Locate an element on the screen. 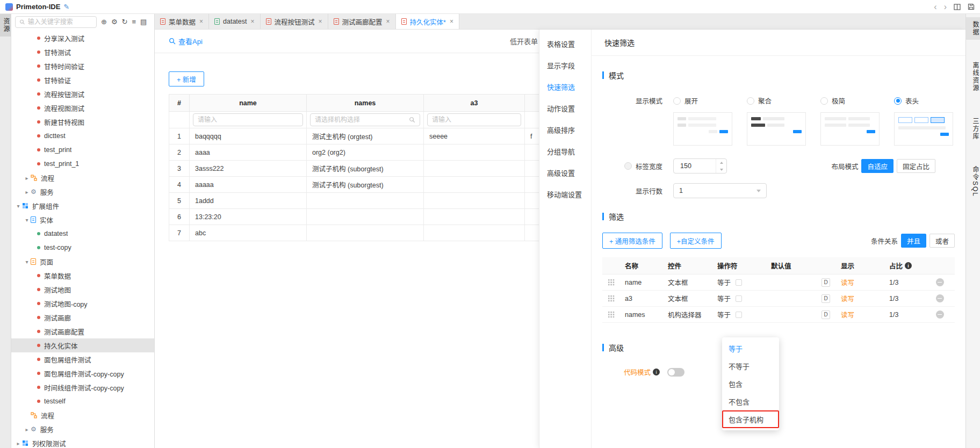 This screenshot has height=448, width=980. tree-item: 菜单数据 is located at coordinates (83, 276).